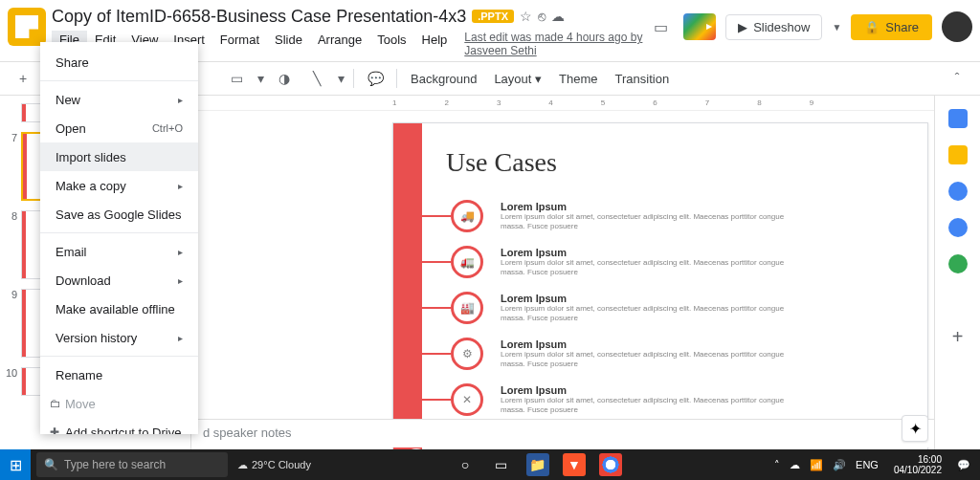  I want to click on tools-icon: ✕, so click(467, 400).